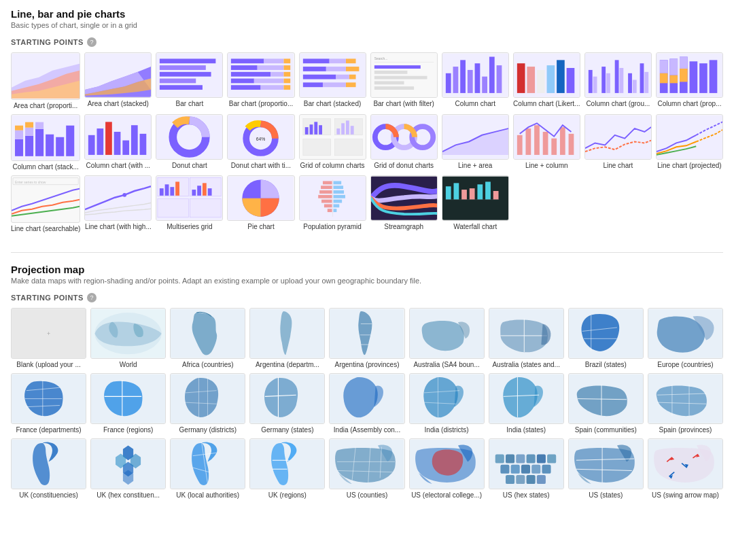 The height and width of the screenshot is (560, 734). Describe the element at coordinates (49, 469) in the screenshot. I see `map-uk-const: UK (constituencies)` at that location.